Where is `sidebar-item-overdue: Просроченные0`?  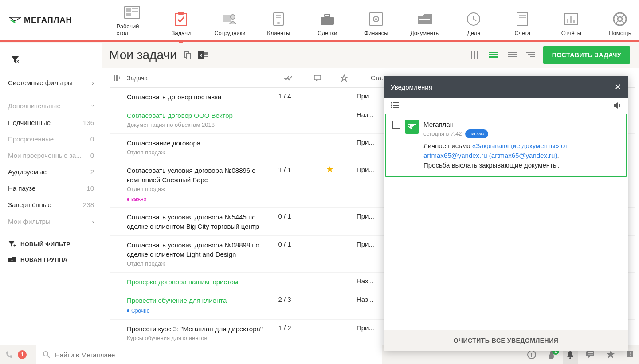
sidebar-item-overdue: Просроченные0 is located at coordinates (51, 139).